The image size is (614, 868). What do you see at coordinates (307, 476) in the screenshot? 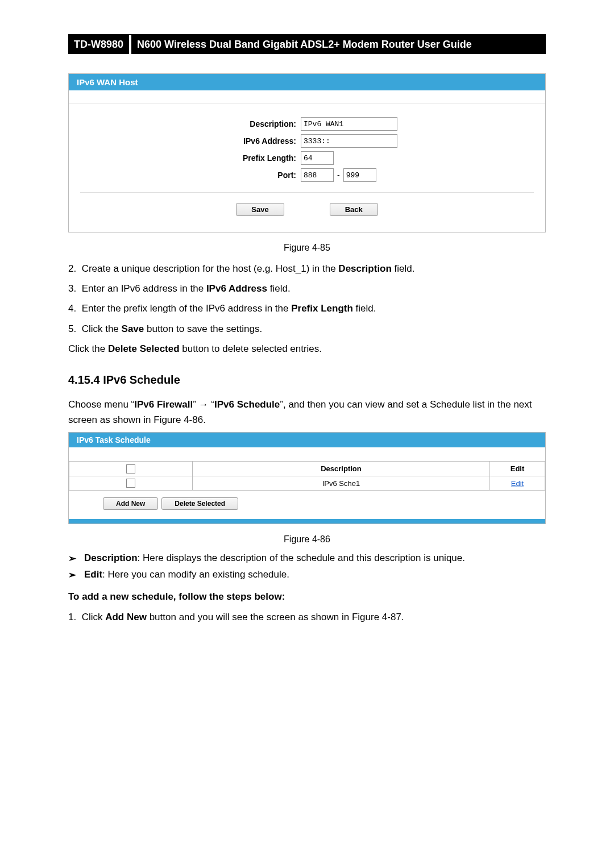
I see `schedule-table: Description Edit IPv6 Sche1 Edit` at bounding box center [307, 476].